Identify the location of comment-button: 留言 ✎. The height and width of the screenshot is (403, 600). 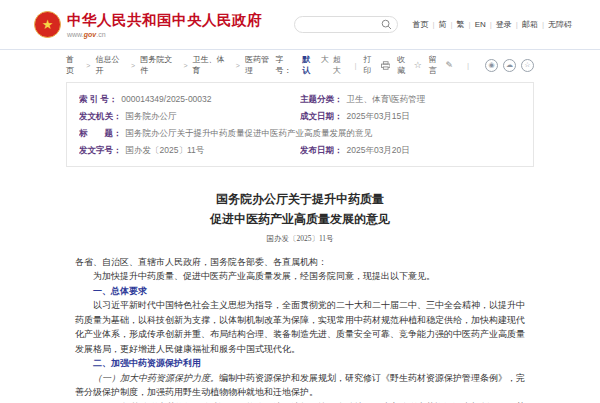
(441, 65).